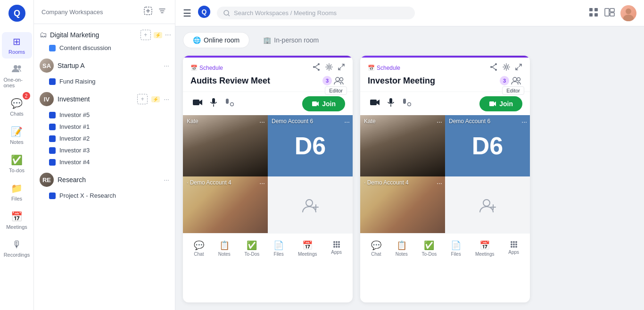 The height and width of the screenshot is (310, 644). Describe the element at coordinates (214, 104) in the screenshot. I see `mic-button` at that location.